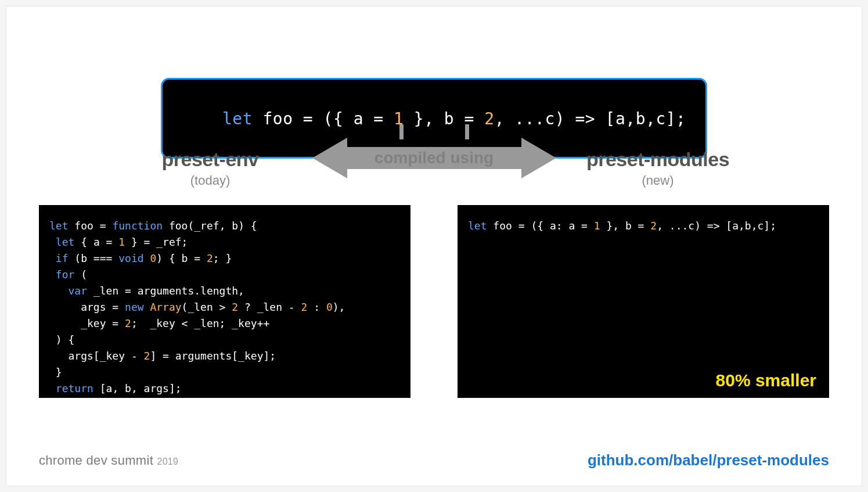 The width and height of the screenshot is (868, 492). I want to click on footer-link: github.com/babel/preset-modules, so click(708, 460).